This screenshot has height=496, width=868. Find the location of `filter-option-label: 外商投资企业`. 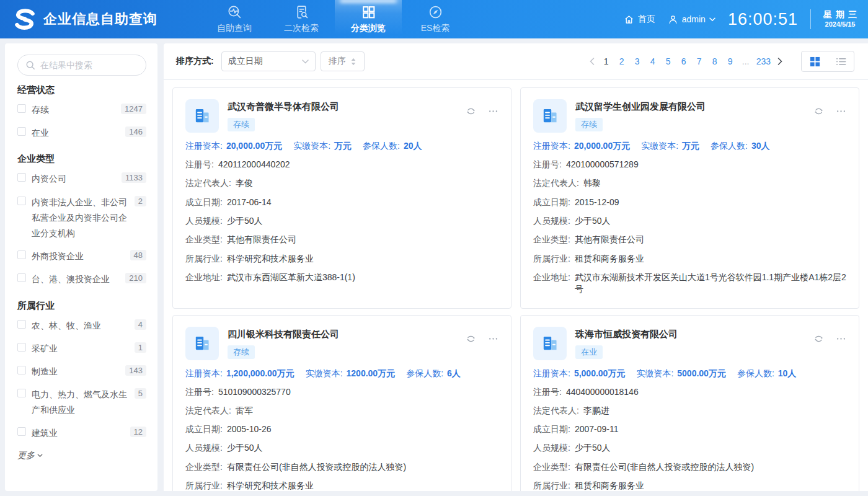

filter-option-label: 外商投资企业 is located at coordinates (78, 257).